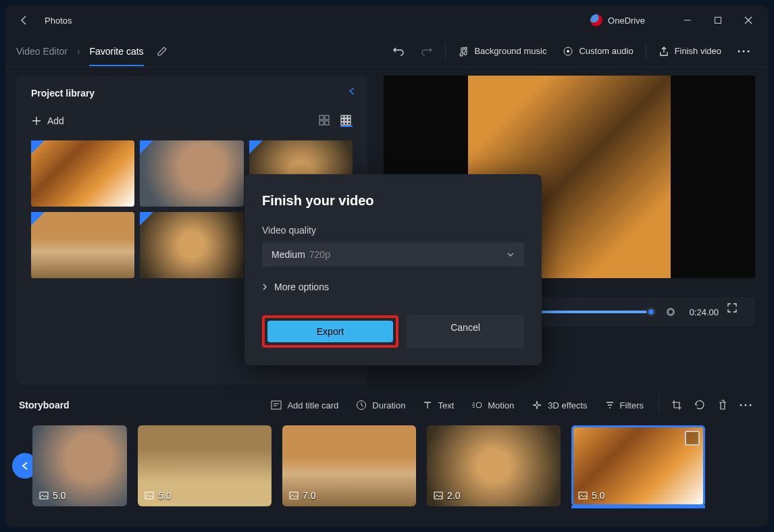  Describe the element at coordinates (320, 255) in the screenshot. I see `quality-resolution: 720p` at that location.